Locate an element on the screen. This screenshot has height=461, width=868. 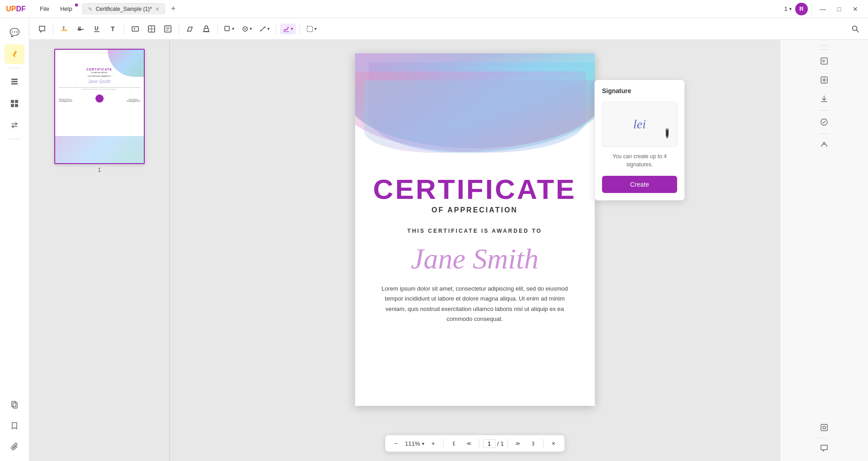
nav-last-button: ⟫ is located at coordinates (533, 443).